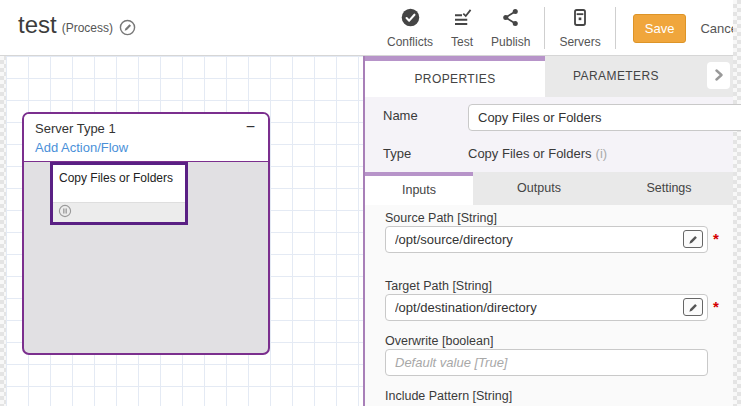 This screenshot has width=741, height=406. Describe the element at coordinates (510, 28) in the screenshot. I see `publish-button: Publish` at that location.